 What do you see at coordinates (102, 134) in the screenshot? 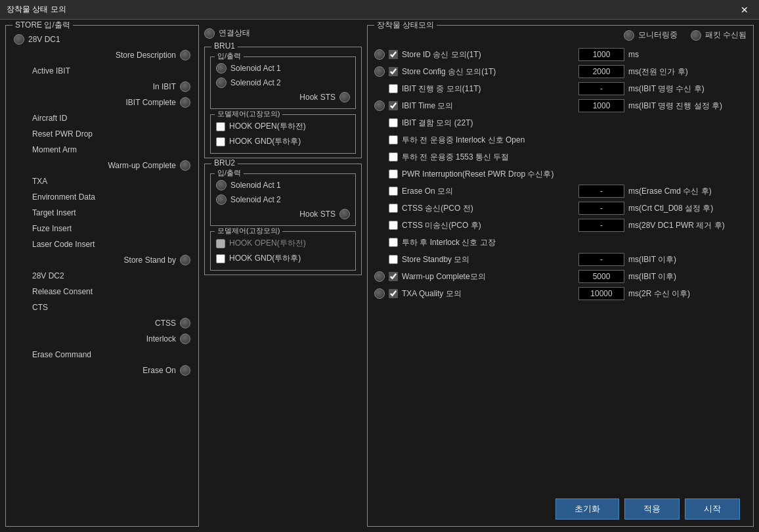
I see `left-item-reset-pwr-drop: Reset PWR Drop` at bounding box center [102, 134].